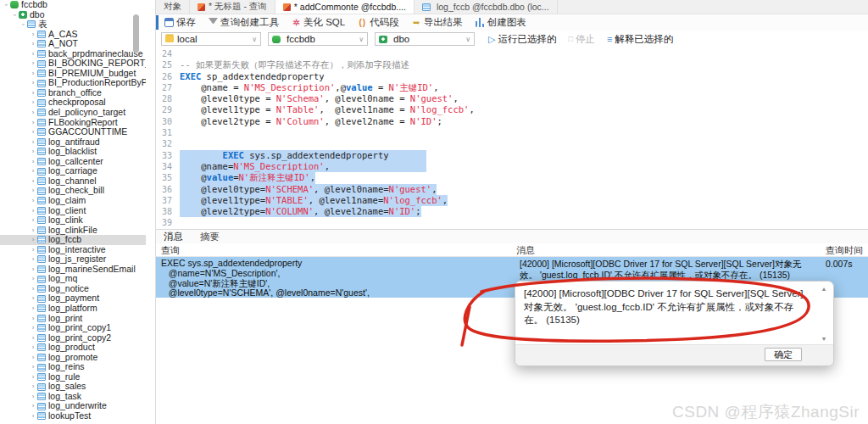  What do you see at coordinates (378, 22) in the screenshot?
I see `code-button: ()代码段` at bounding box center [378, 22].